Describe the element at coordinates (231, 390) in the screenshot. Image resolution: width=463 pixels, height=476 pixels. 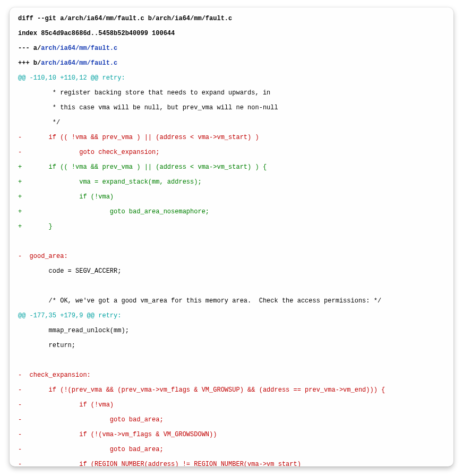
I see `diff-removed-line: - if (!(prev_vma && (prev_vma->vm_flags …` at that location.